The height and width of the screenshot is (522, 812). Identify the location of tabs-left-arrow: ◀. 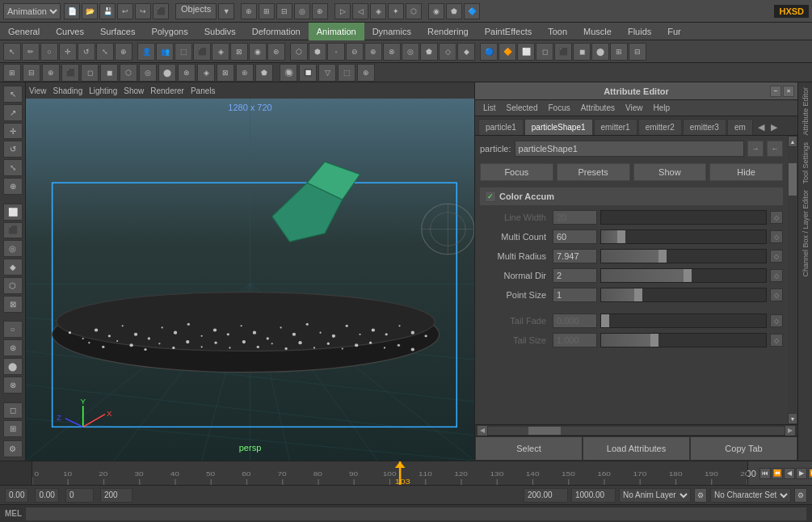
(761, 127).